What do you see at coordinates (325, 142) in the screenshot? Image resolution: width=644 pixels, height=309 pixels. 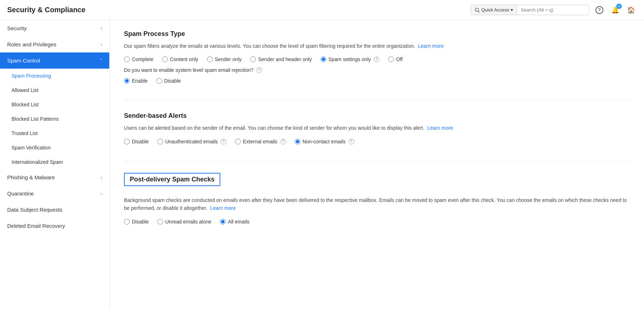 I see `radio-non-contact: Non-contact emails ?` at bounding box center [325, 142].